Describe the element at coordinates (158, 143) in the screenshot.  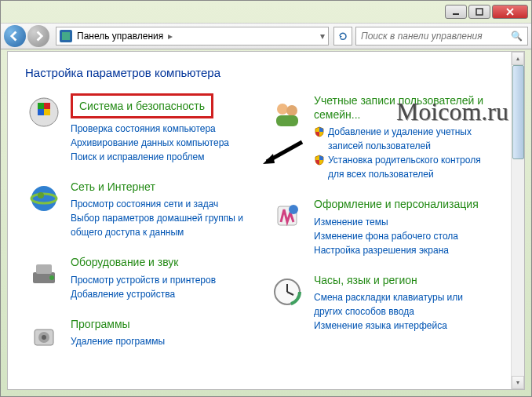
I see `category-sublink: Архивирование данных компьютера` at that location.